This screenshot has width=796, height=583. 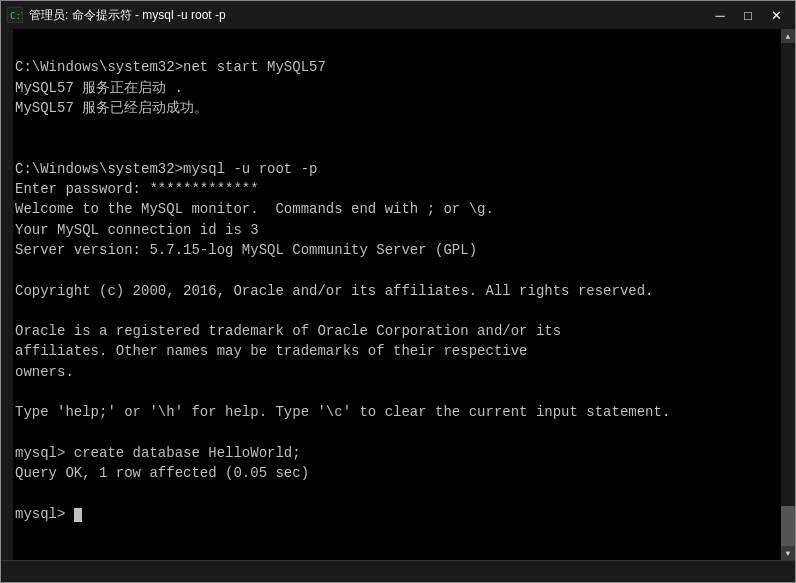 What do you see at coordinates (398, 571) in the screenshot?
I see `status-bar` at bounding box center [398, 571].